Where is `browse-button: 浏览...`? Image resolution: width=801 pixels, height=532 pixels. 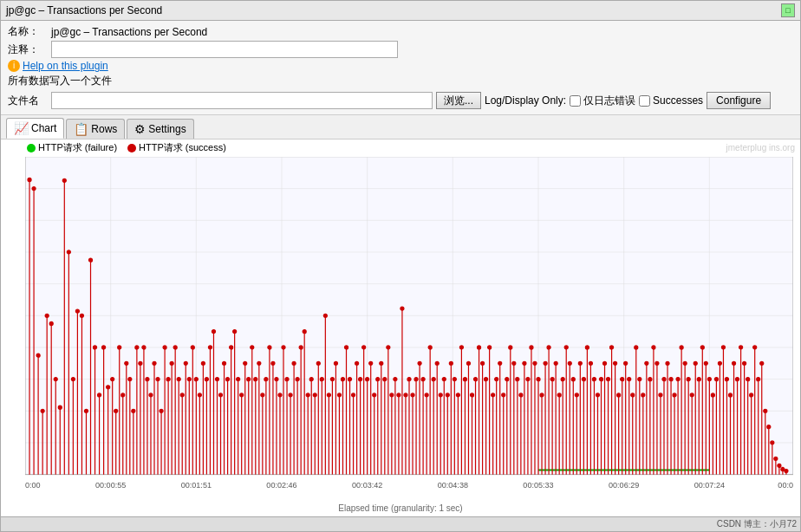
browse-button: 浏览... is located at coordinates (459, 101).